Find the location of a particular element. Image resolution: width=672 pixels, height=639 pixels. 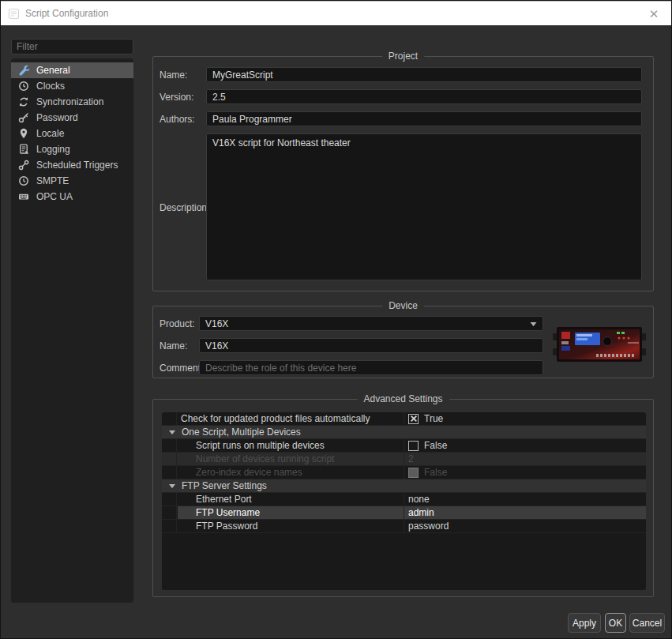

close-button: ✕ is located at coordinates (654, 14).